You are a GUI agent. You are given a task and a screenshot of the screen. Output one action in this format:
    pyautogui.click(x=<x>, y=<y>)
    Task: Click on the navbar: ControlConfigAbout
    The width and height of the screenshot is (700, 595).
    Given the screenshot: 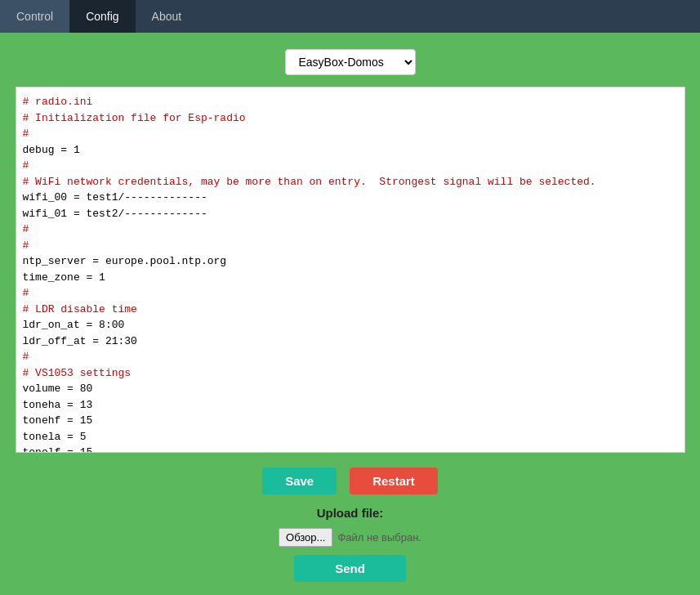 What is the action you would take?
    pyautogui.click(x=350, y=16)
    